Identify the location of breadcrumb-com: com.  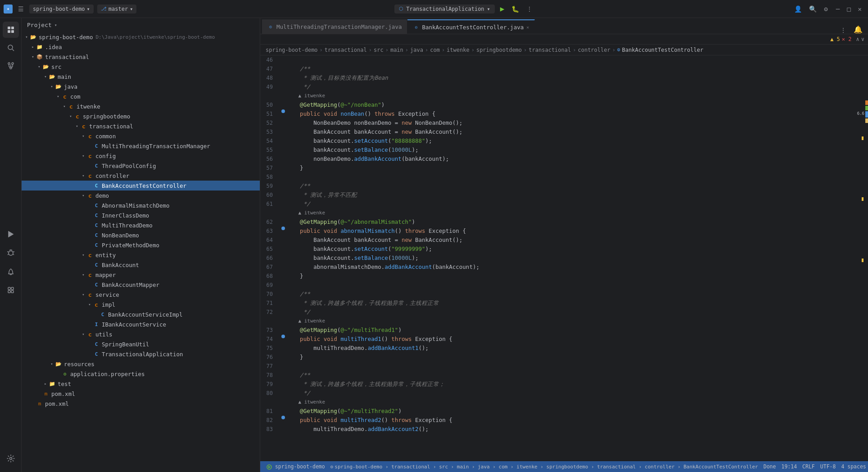
(435, 50).